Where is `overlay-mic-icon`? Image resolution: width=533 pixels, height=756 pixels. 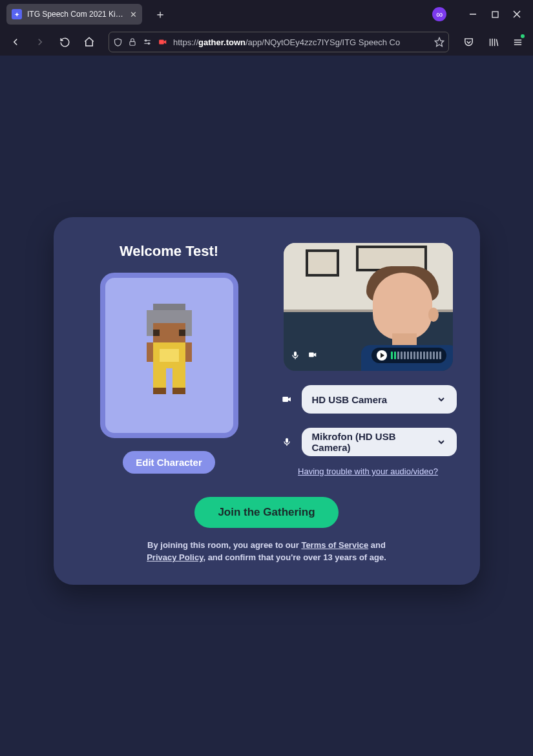 overlay-mic-icon is located at coordinates (295, 355).